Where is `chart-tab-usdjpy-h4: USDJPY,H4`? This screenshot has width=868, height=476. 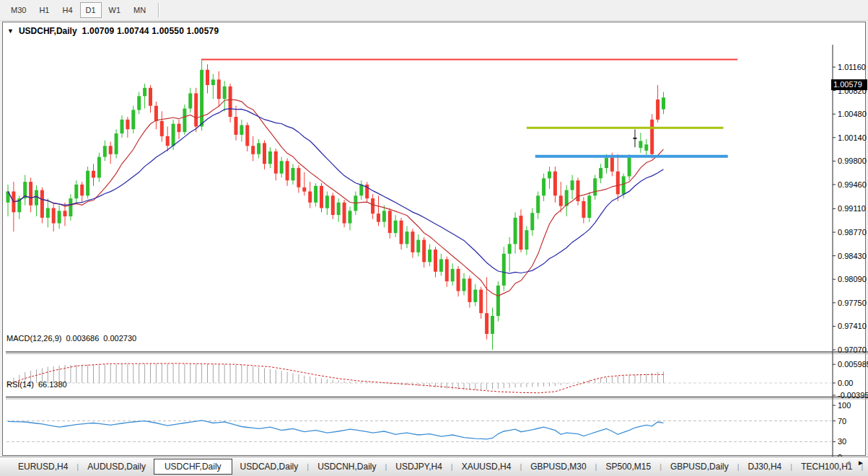 chart-tab-usdjpy-h4: USDJPY,H4 is located at coordinates (418, 467).